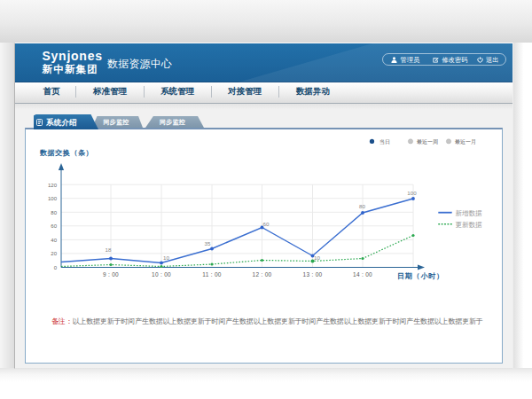 The width and height of the screenshot is (532, 399). Describe the element at coordinates (108, 250) in the screenshot. I see `svg-text: 18` at that location.